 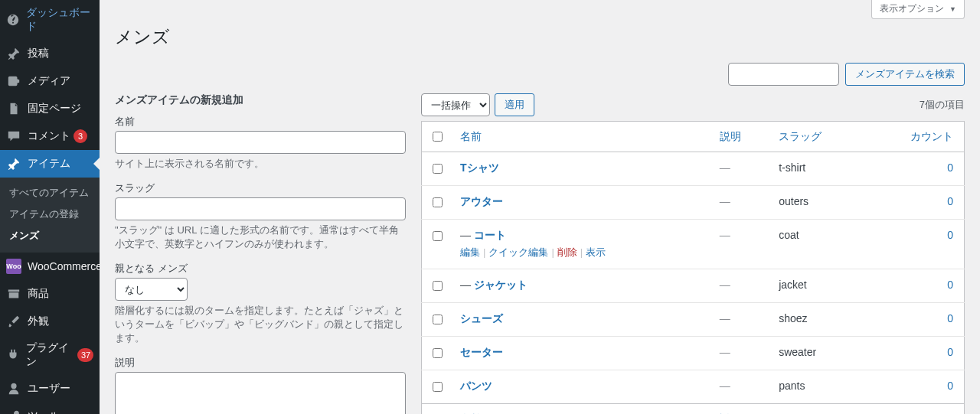 What do you see at coordinates (476, 386) in the screenshot?
I see `row-title-link: パンツ` at bounding box center [476, 386].